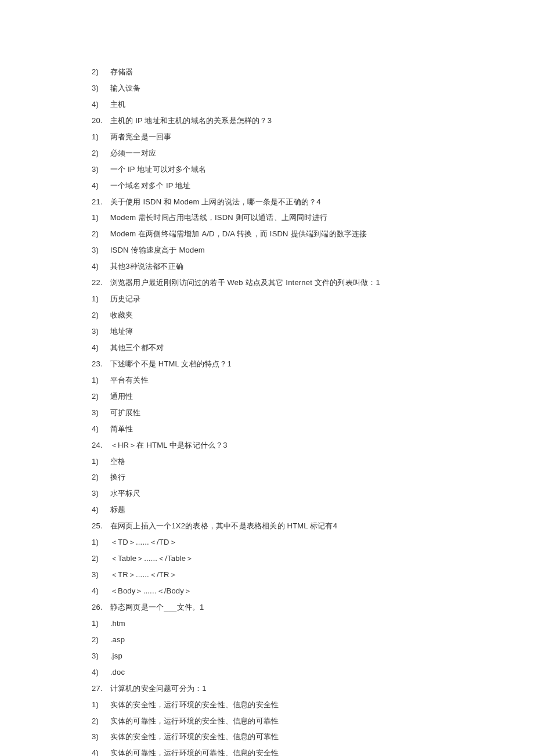  Describe the element at coordinates (313, 397) in the screenshot. I see `document-line: 2) 通用性` at that location.